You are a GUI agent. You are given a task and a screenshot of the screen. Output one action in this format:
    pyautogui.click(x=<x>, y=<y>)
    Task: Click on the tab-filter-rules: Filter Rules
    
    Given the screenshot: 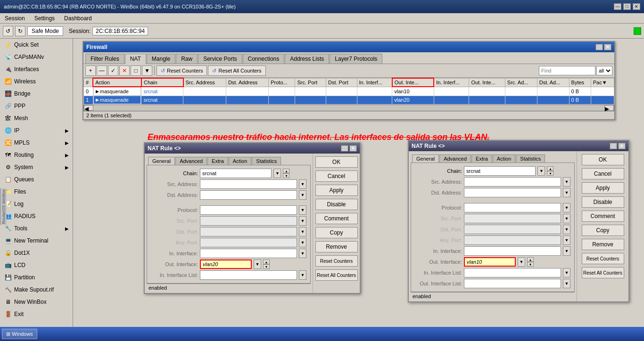 What is the action you would take?
    pyautogui.click(x=105, y=58)
    